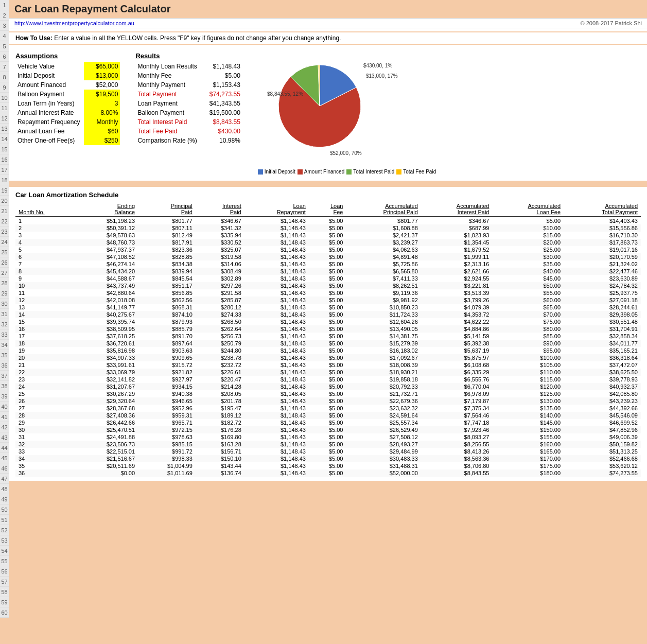 The height and width of the screenshot is (644, 647). What do you see at coordinates (383, 307) in the screenshot?
I see `table-cell: $10,850.23` at bounding box center [383, 307].